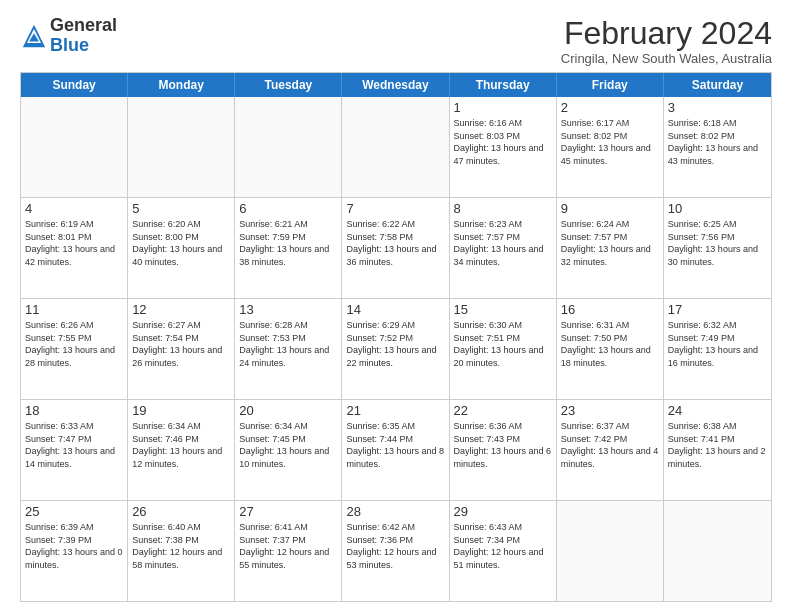  What do you see at coordinates (718, 445) in the screenshot?
I see `day-info: Sunrise: 6:38 AM Sunset: 7:41 PM Dayligh…` at bounding box center [718, 445].